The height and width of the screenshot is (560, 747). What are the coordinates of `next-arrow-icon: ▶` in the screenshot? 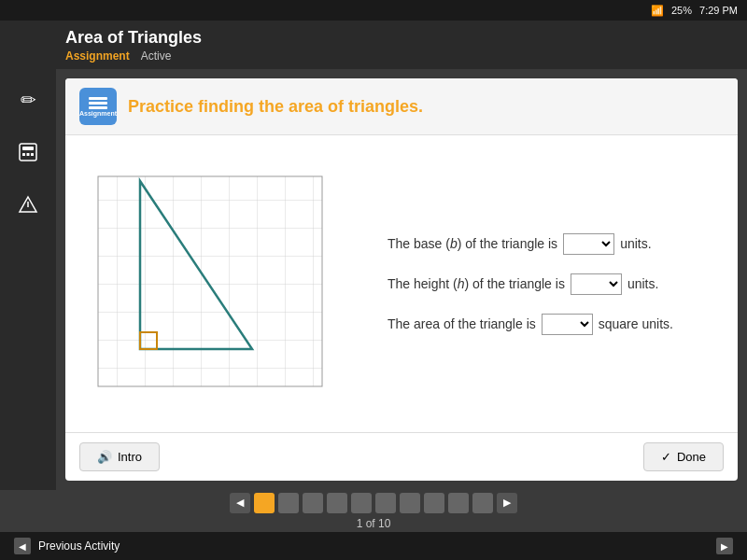 It's located at (725, 546).